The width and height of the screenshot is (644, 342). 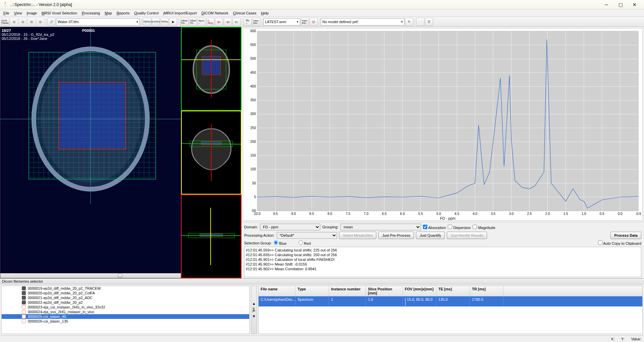 I want to click on log-area: #12:01:45.559>> Calculating local shifts…, so click(x=443, y=262).